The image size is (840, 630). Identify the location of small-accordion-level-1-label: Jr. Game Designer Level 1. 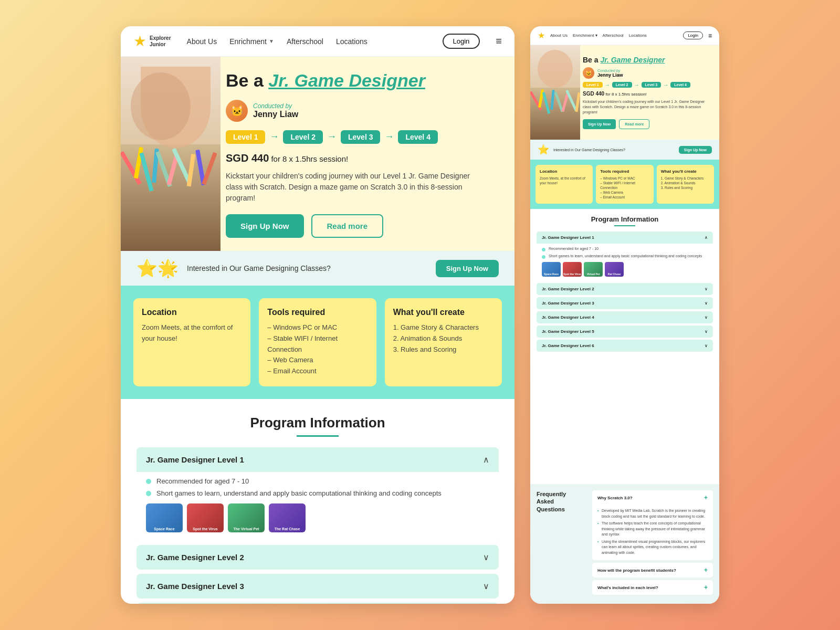
(568, 237).